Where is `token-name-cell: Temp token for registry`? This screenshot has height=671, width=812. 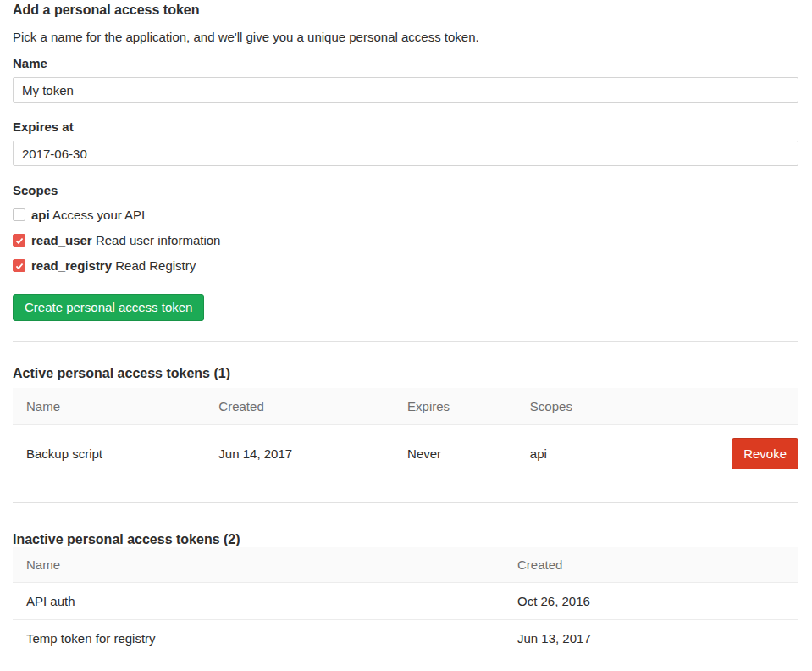 token-name-cell: Temp token for registry is located at coordinates (258, 639).